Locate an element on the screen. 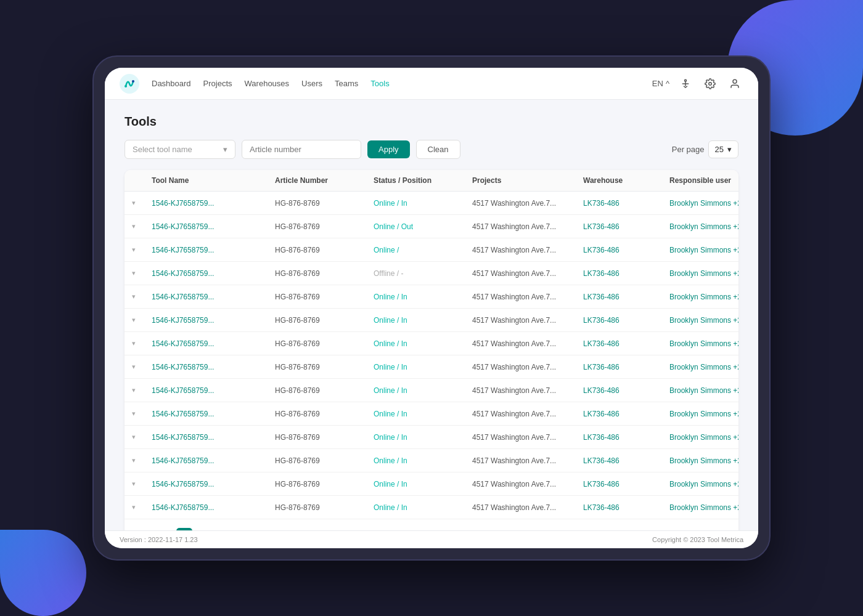 This screenshot has width=863, height=616. nav-users: Users is located at coordinates (312, 84).